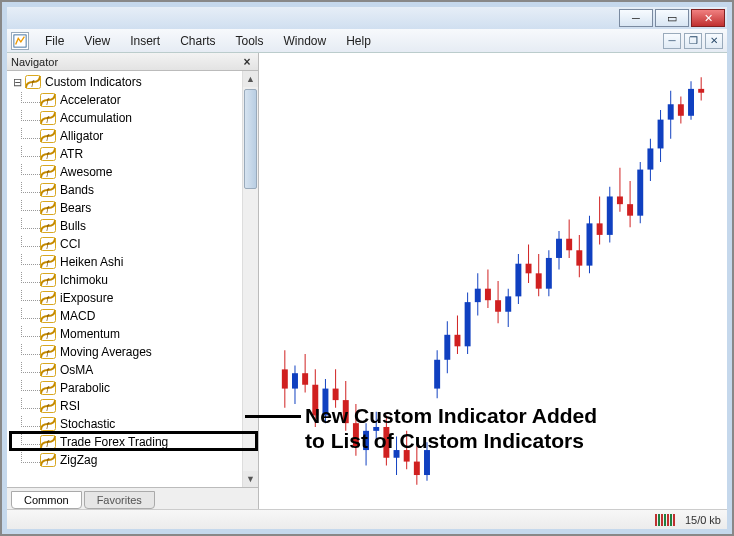 This screenshot has height=536, width=734. Describe the element at coordinates (513, 416) in the screenshot. I see `annotation-line-1: New Custom Indicator Added` at that location.